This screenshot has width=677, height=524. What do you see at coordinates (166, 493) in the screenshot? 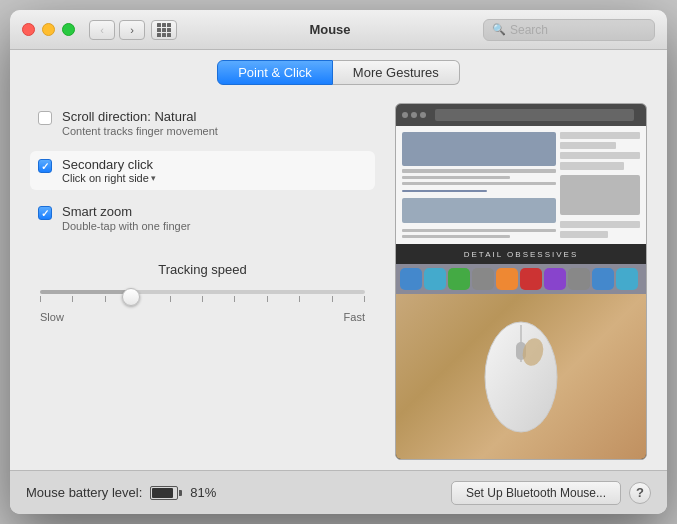
I see `battery-icon` at bounding box center [166, 493].